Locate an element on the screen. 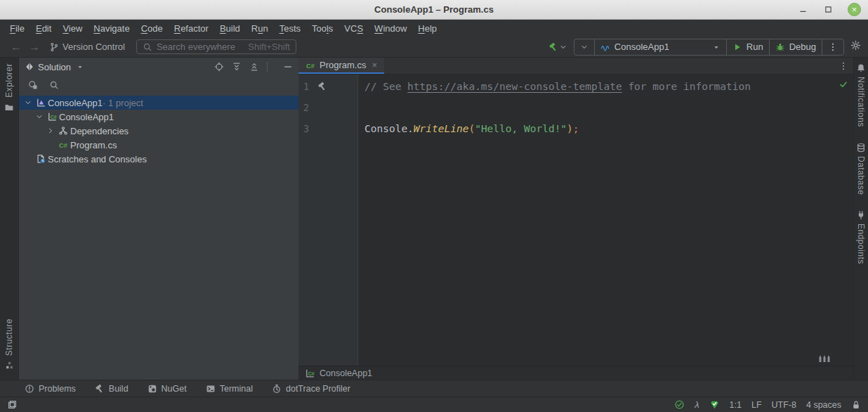 The image size is (868, 412). readonly-toggle is located at coordinates (856, 405).